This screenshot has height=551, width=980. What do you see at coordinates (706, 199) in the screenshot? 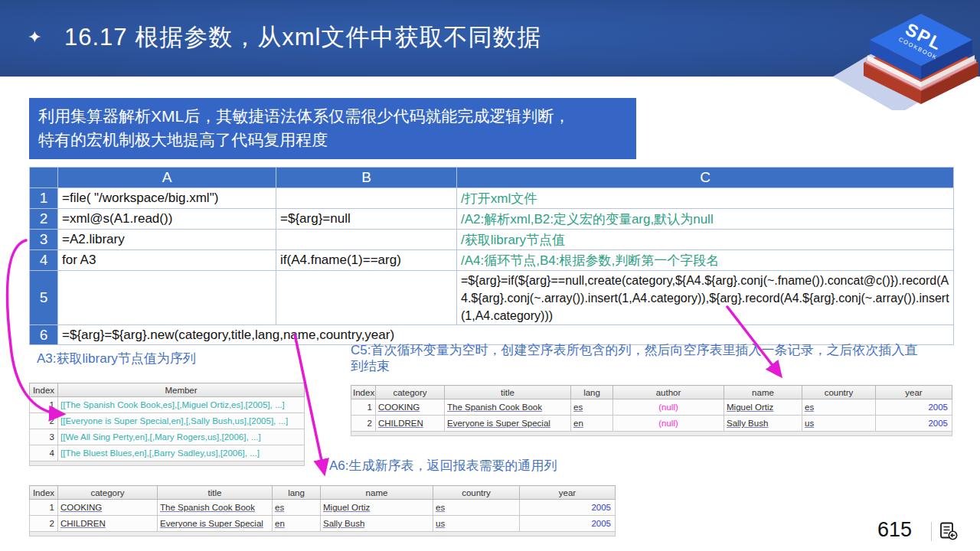
I see `cell-C1: /打开xml文件` at bounding box center [706, 199].